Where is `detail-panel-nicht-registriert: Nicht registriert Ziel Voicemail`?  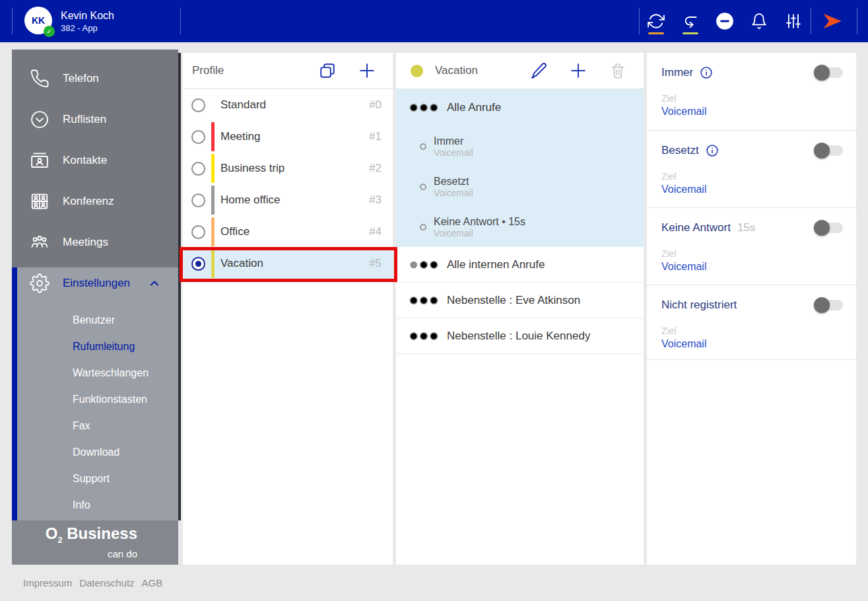
detail-panel-nicht-registriert: Nicht registriert Ziel Voicemail is located at coordinates (751, 322).